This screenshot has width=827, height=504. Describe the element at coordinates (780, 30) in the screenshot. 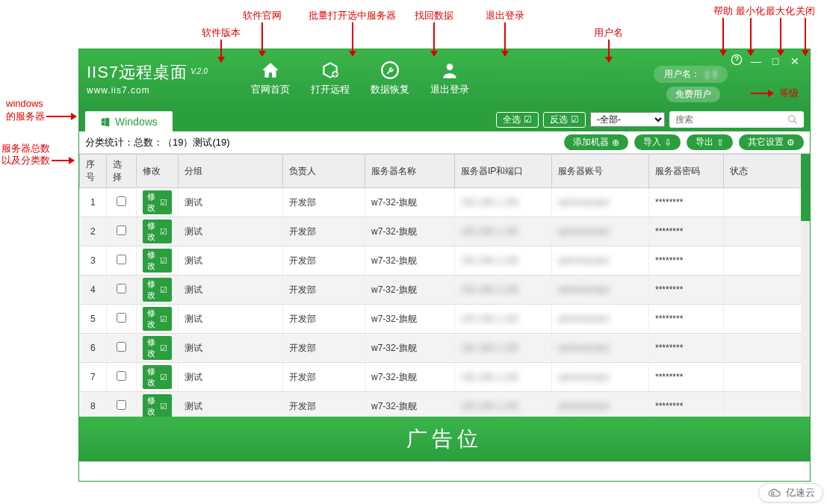

I see `annot-max: 最大化` at that location.